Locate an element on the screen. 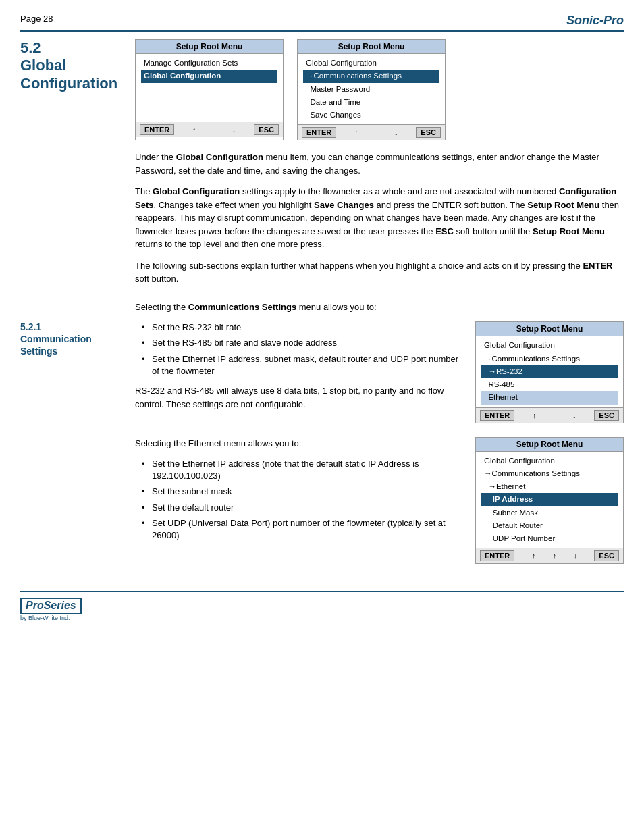 The width and height of the screenshot is (644, 834). page-header: Page 28 Sonic-Pro is located at coordinates (322, 23).